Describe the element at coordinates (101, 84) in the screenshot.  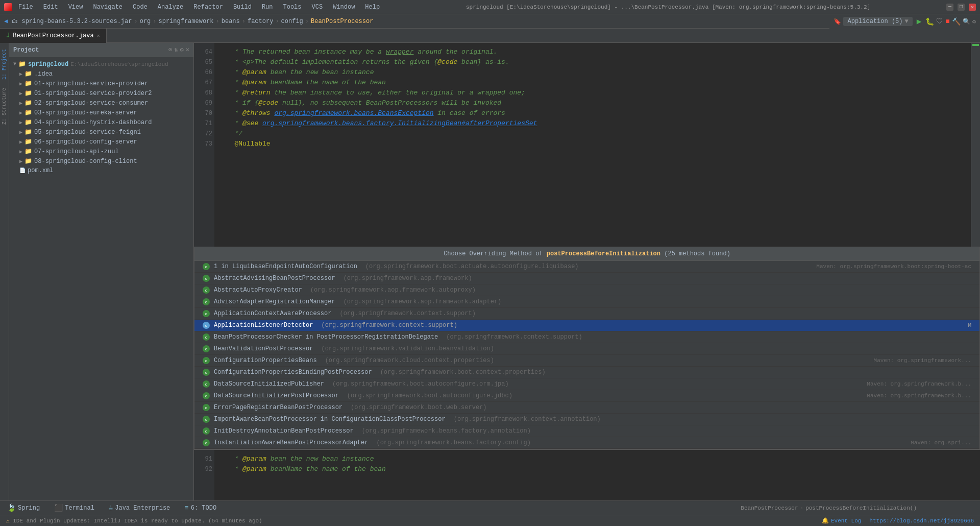
I see `tree-item: ▶ 📁 01-springcloud-service-provider` at that location.